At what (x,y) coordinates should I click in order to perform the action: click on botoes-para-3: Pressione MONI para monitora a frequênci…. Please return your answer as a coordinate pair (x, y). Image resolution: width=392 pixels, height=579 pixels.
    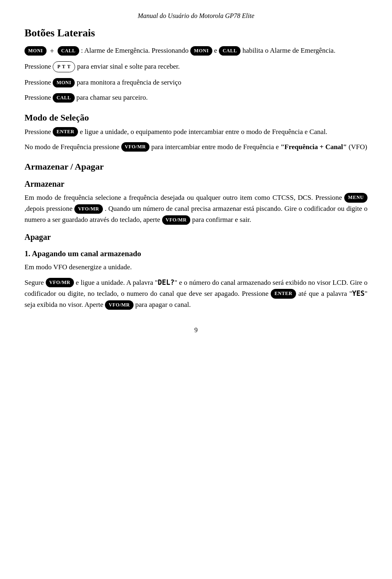
    Looking at the image, I should click on (196, 83).